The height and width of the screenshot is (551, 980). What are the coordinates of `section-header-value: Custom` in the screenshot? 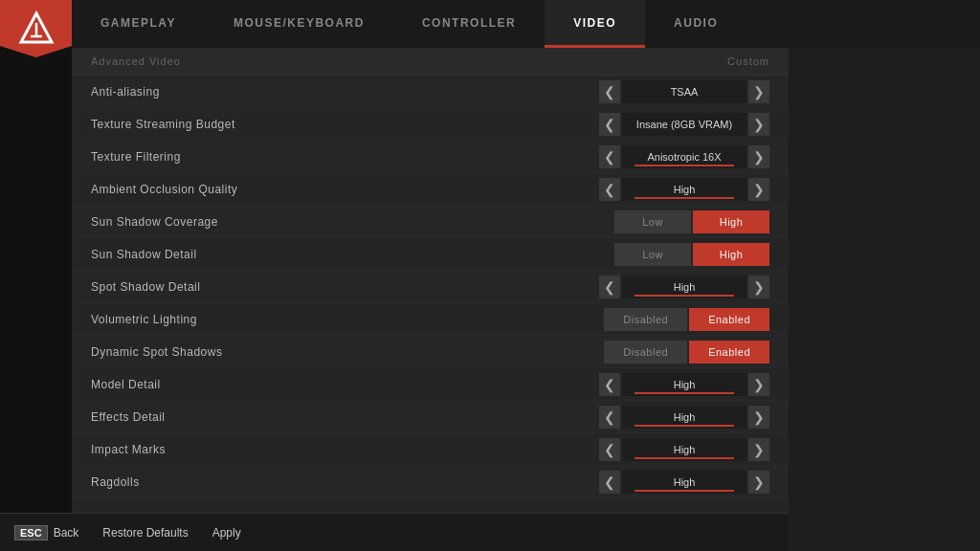 It's located at (748, 61).